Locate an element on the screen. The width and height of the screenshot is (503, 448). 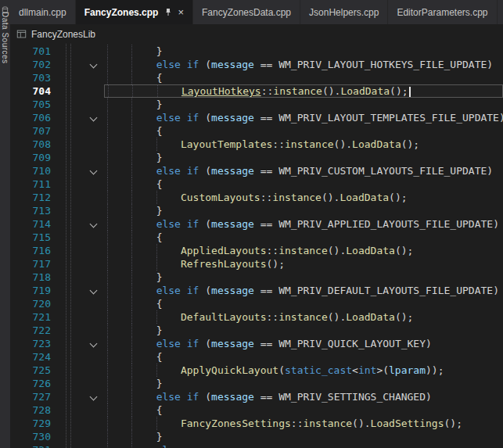
code-text: CustomLayouts::instance().LoadData(); is located at coordinates (304, 197).